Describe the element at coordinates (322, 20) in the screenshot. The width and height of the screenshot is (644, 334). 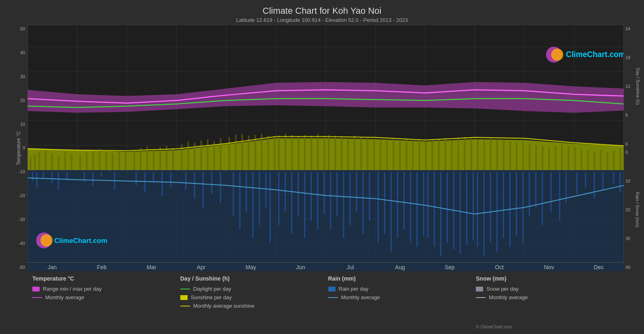
I see `page-subtitle: Latitude 12.619 - Longitude 100.914 - El…` at that location.